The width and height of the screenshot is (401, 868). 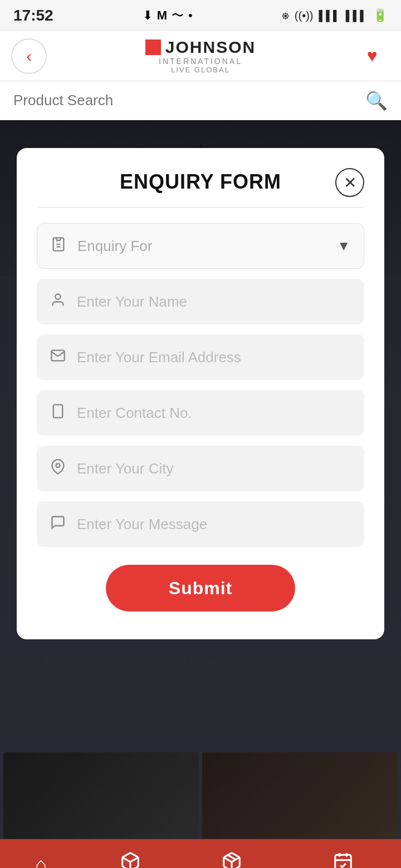 What do you see at coordinates (204, 246) in the screenshot?
I see `enquiry-for-label: Enquiry For` at bounding box center [204, 246].